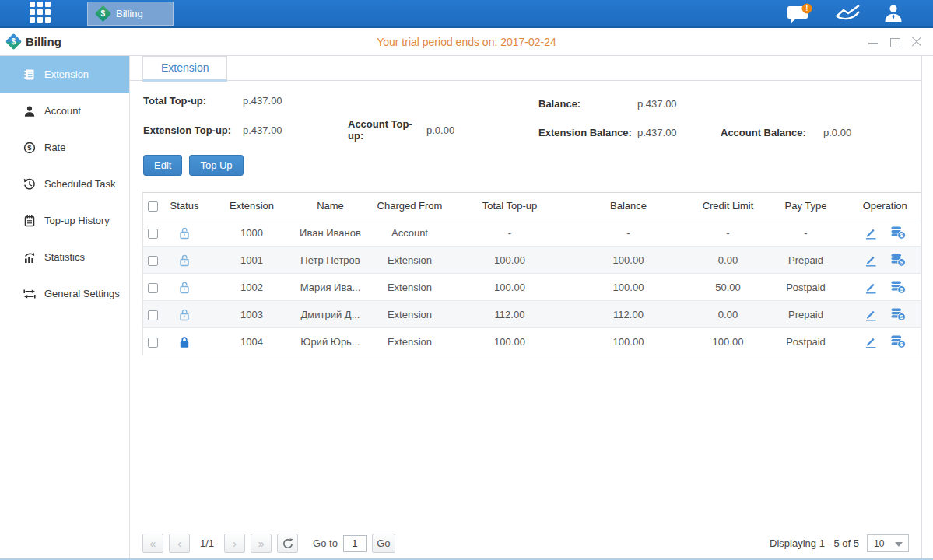 This screenshot has height=560, width=933. What do you see at coordinates (510, 206) in the screenshot?
I see `column-total-topup: Total Top-up` at bounding box center [510, 206].